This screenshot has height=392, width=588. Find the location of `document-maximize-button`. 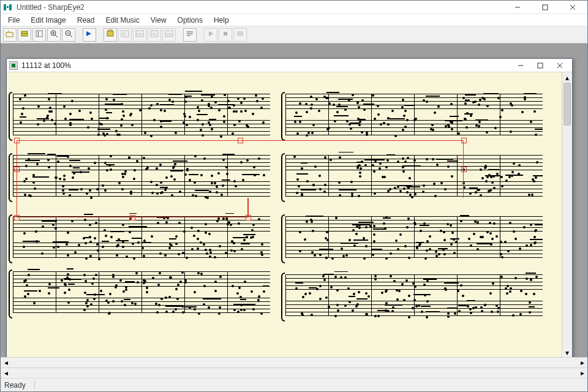

document-maximize-button is located at coordinates (540, 66).